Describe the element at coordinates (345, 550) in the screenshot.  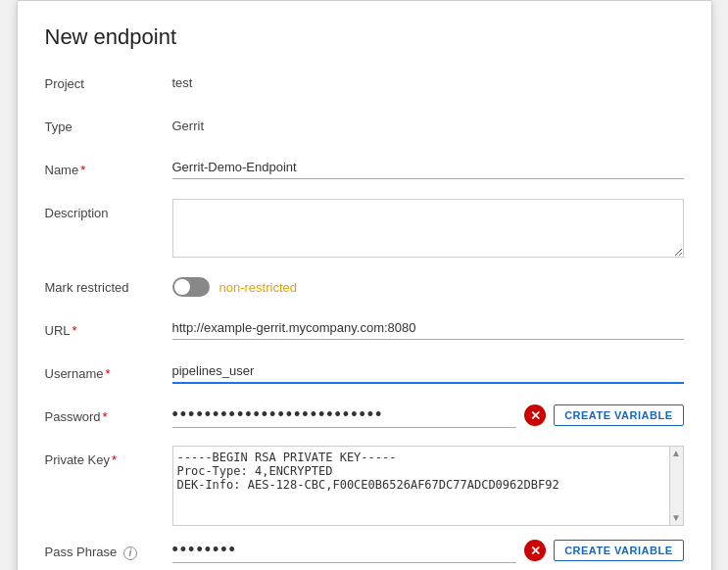
I see `pass-phrase-dots: ••••••••` at that location.